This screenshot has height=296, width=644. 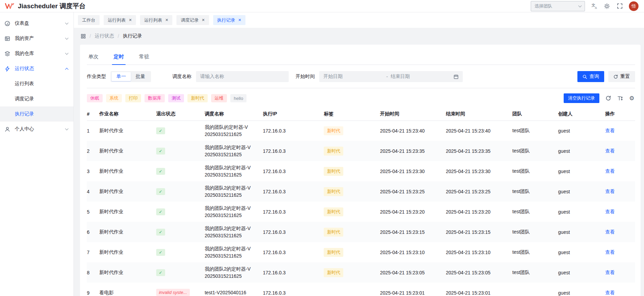 I want to click on cell-job-name: 看电影, so click(x=128, y=289).